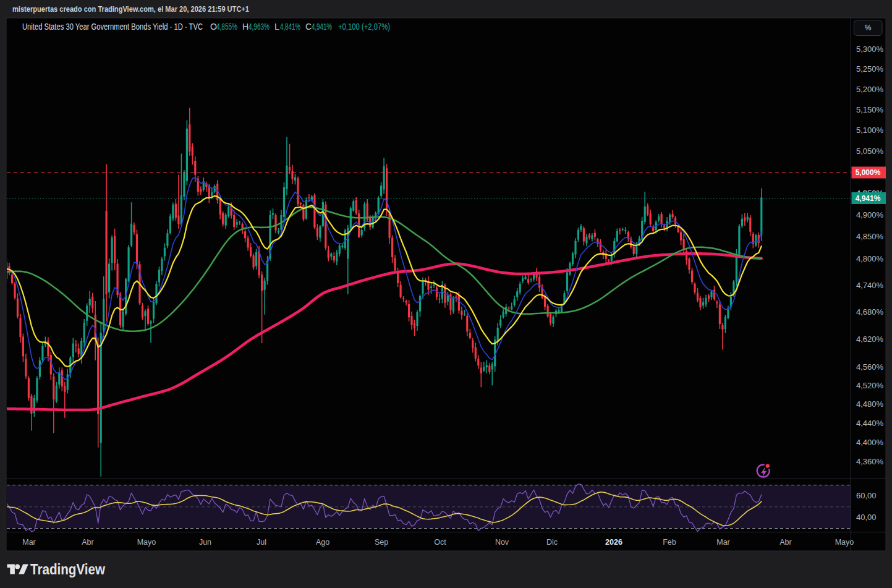 This screenshot has height=588, width=892. What do you see at coordinates (870, 312) in the screenshot?
I see `svg-text: 4,680%` at bounding box center [870, 312].